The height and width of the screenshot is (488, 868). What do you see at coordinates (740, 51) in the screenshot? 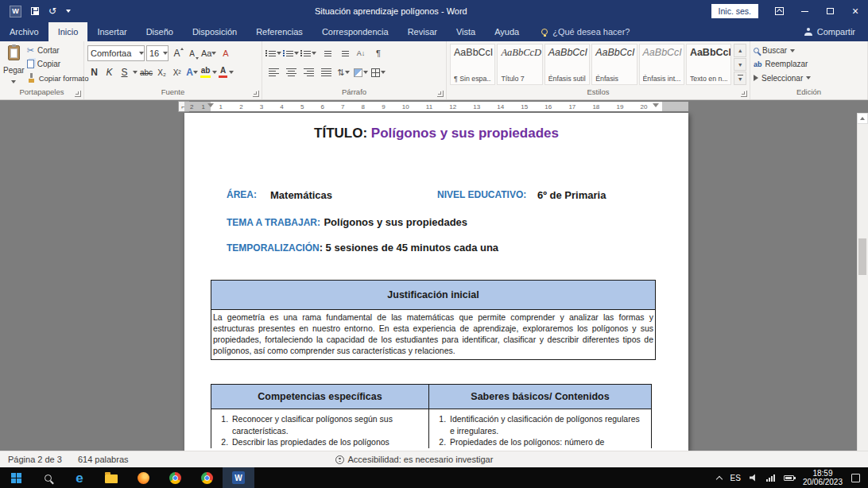
I see `styles-scroll-up-button: ▲` at bounding box center [740, 51].